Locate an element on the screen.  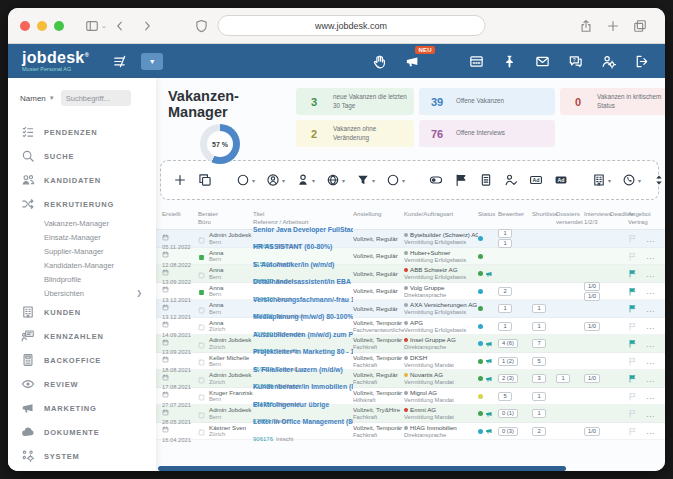
job-title-link: Mediaplanung (m/w/d) 80-100% is located at coordinates (303, 317).